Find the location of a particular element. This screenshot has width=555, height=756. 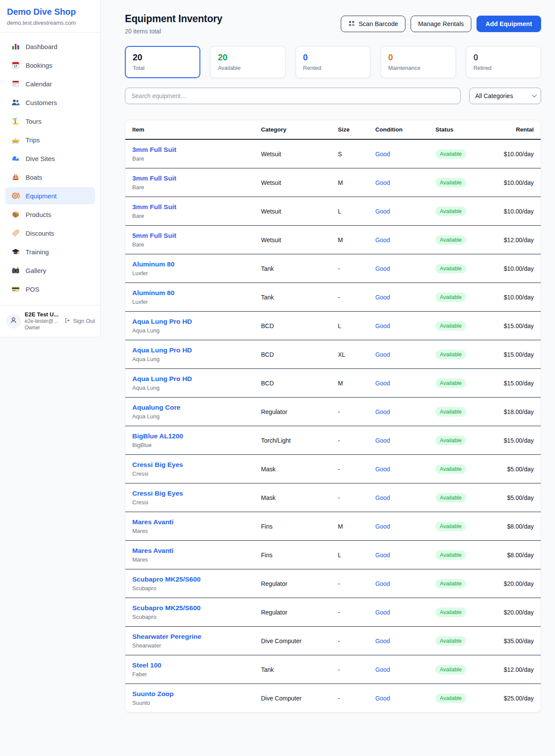

category-cell: BCD is located at coordinates (292, 326).